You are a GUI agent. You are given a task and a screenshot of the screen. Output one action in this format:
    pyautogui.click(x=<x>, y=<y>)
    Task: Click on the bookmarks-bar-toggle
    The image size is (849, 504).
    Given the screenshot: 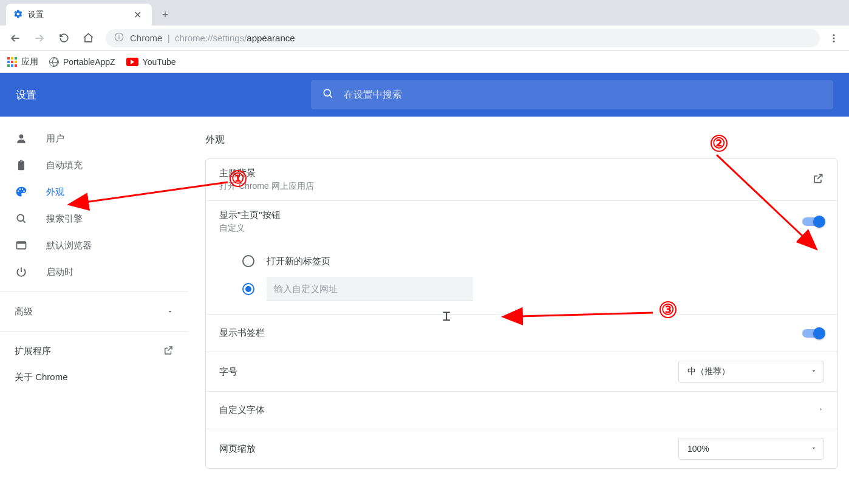 What is the action you would take?
    pyautogui.click(x=813, y=333)
    